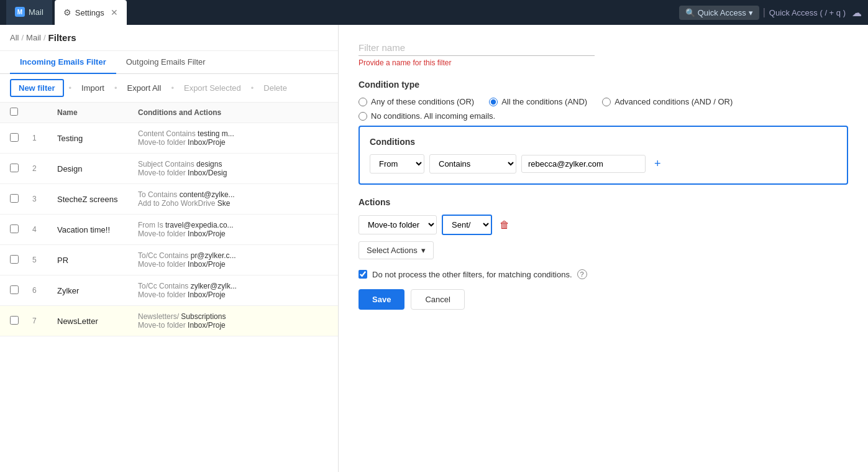 The width and height of the screenshot is (868, 472). Describe the element at coordinates (538, 102) in the screenshot. I see `radio-all: All the conditions (AND)` at that location.